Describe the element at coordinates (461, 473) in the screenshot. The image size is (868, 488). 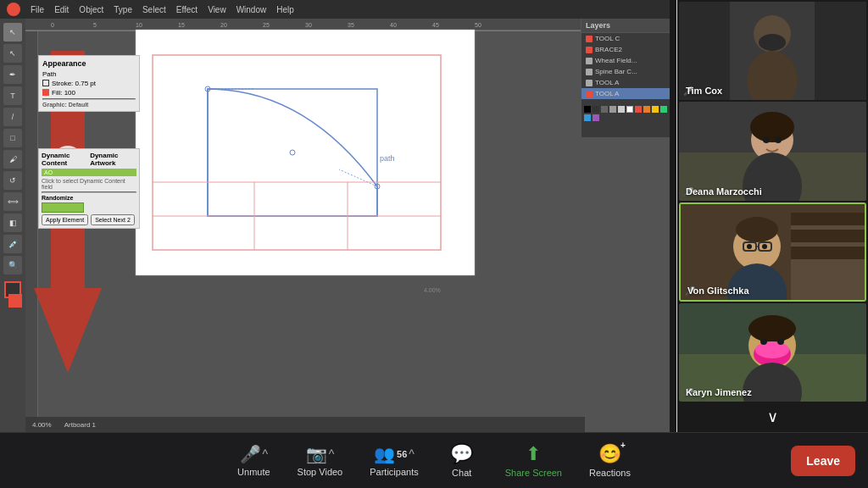
I see `chat-label: Chat` at that location.